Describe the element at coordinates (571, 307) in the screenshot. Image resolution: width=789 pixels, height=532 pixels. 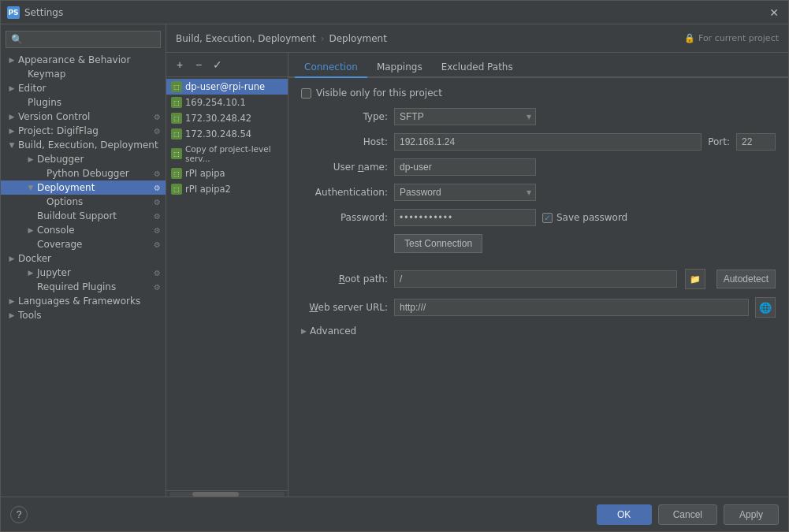
I see `web-server-url-input` at that location.